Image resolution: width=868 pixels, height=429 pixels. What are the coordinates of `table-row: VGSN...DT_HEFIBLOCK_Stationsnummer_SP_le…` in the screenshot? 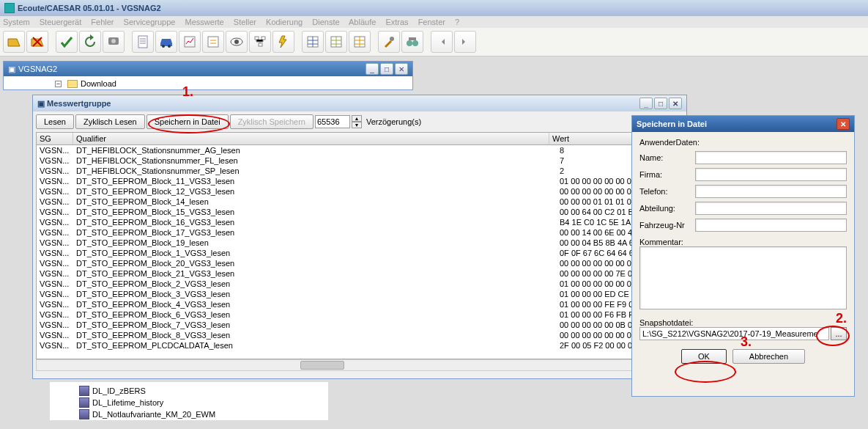 It's located at (360, 171).